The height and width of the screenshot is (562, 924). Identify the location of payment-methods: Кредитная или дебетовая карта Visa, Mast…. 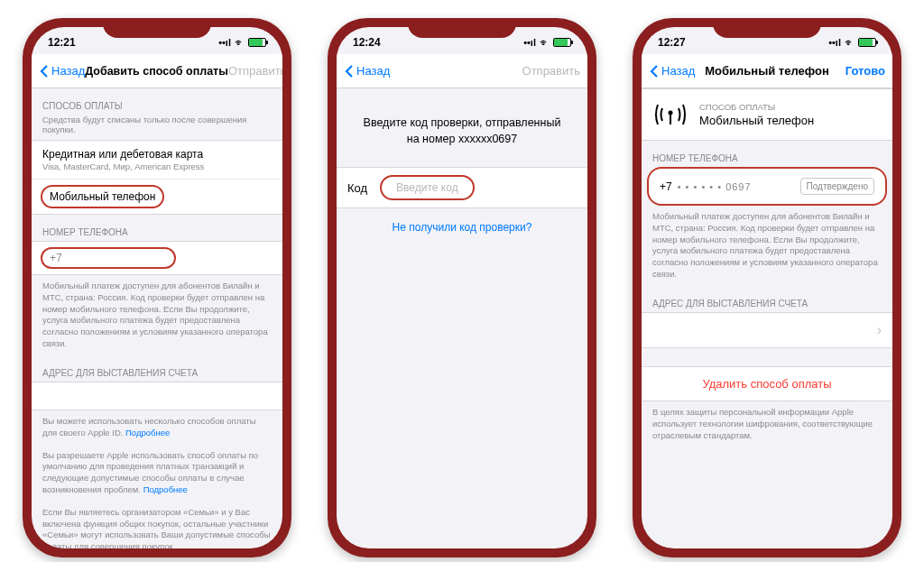
(157, 177).